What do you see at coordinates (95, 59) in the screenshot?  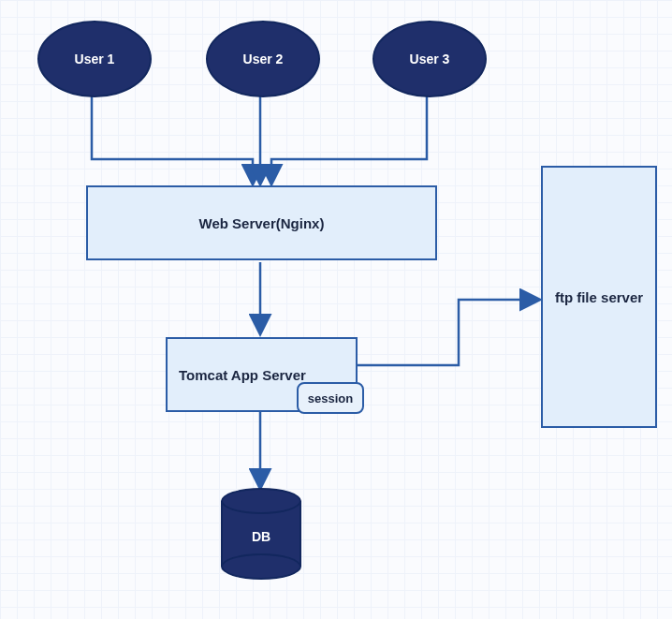 I see `node-user-1: User 1` at bounding box center [95, 59].